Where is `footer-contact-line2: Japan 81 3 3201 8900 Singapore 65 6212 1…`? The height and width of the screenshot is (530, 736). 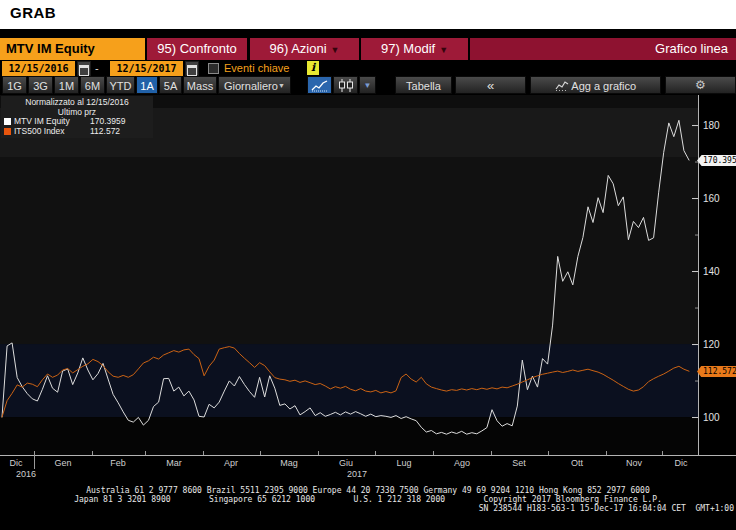 footer-contact-line2: Japan 81 3 3201 8900 Singapore 65 6212 1… is located at coordinates (368, 500).